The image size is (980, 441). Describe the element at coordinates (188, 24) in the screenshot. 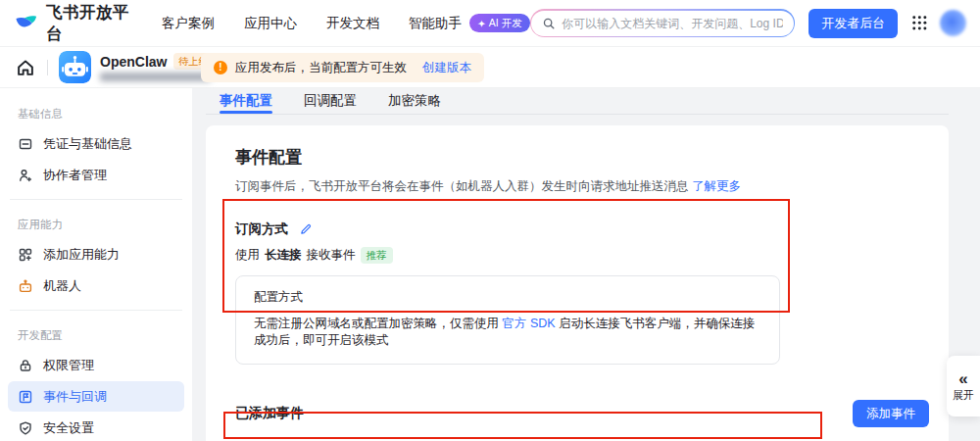

I see `nav-item-cases: 客户案例` at that location.